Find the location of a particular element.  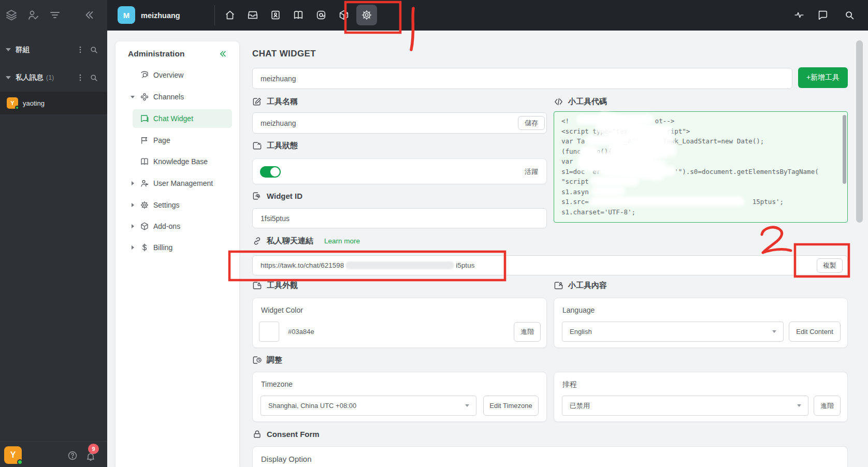

workspace-name: meizhuang is located at coordinates (161, 16).